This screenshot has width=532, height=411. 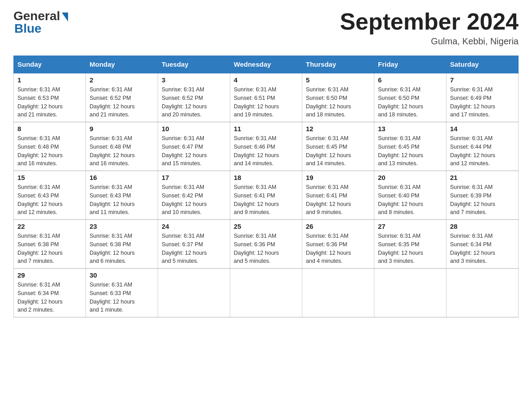 What do you see at coordinates (429, 21) in the screenshot?
I see `month-title: September 2024` at bounding box center [429, 21].